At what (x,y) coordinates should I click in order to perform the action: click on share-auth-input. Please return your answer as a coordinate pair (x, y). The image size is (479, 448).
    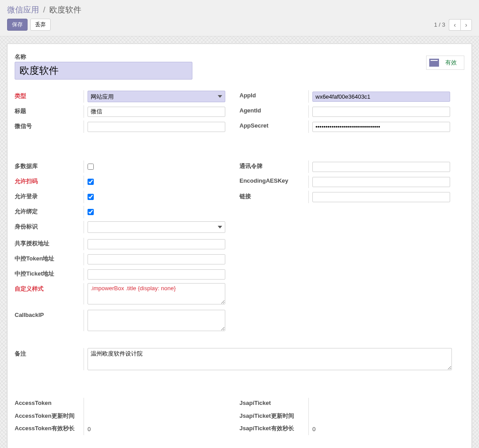
    Looking at the image, I should click on (156, 244).